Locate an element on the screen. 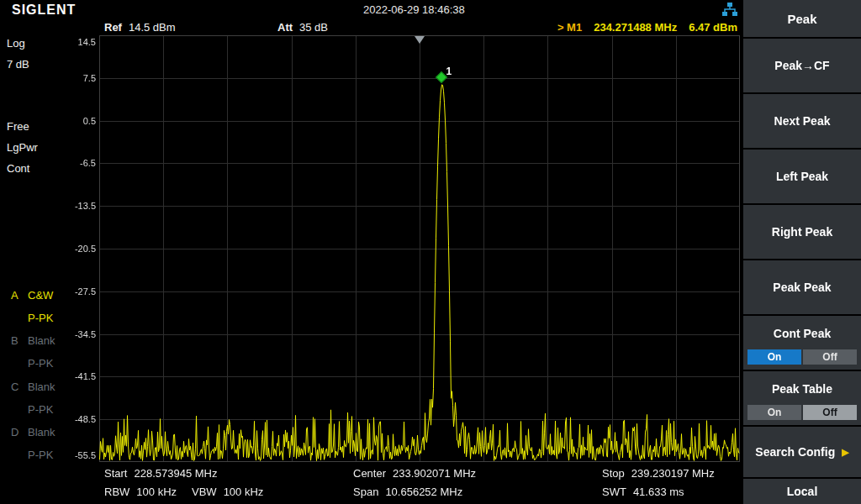 The width and height of the screenshot is (861, 504). softkey-right-peak: Right Peak is located at coordinates (802, 232).